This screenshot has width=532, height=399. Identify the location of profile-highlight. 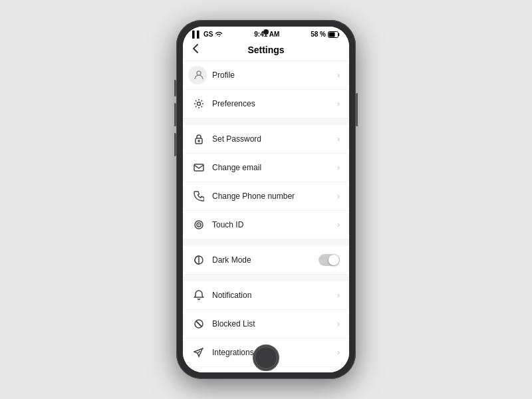
(198, 75).